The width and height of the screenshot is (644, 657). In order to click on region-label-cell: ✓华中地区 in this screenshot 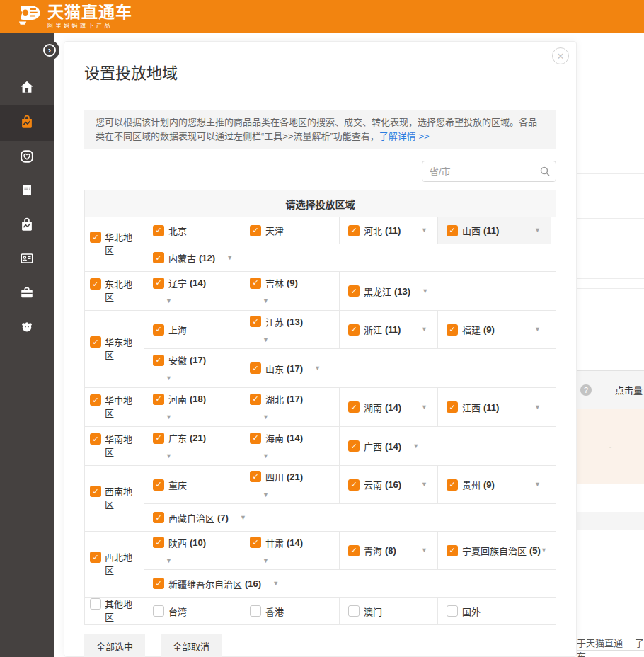, I will do `click(115, 407)`.